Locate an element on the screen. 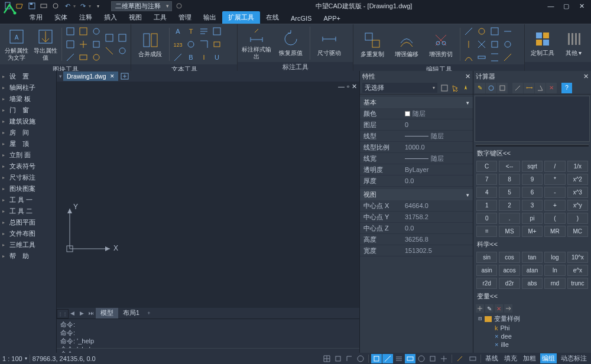 This screenshot has width=591, height=364. custom-tools-button: 定制工具 is located at coordinates (543, 43).